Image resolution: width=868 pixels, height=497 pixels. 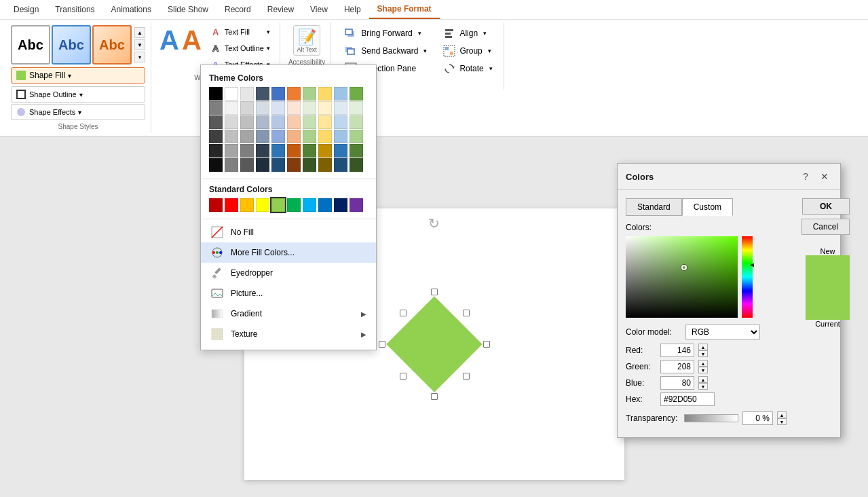 What do you see at coordinates (216, 94) in the screenshot?
I see `swatch-black` at bounding box center [216, 94].